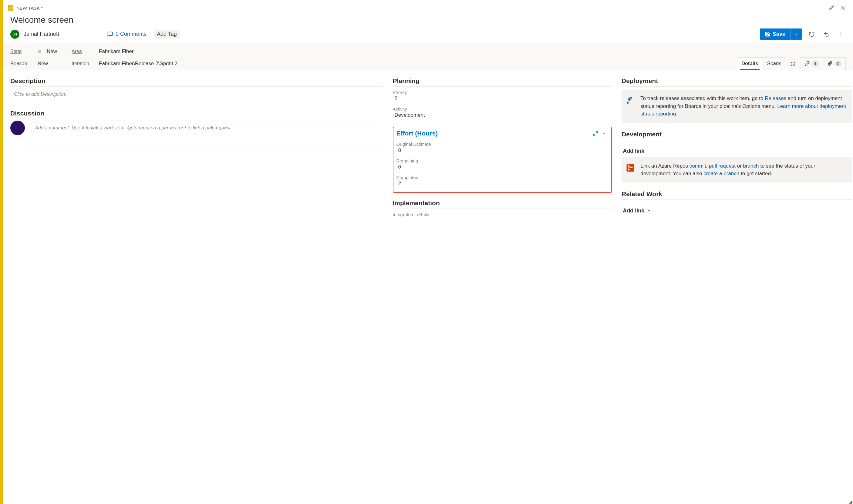  I want to click on deployment-callout: To track releases associated with this w…, so click(737, 106).